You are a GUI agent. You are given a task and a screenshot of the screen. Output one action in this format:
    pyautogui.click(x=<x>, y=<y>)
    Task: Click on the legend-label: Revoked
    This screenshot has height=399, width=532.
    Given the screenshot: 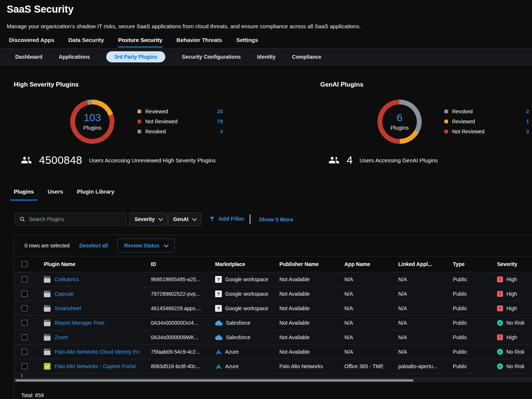 What is the action you would take?
    pyautogui.click(x=489, y=111)
    